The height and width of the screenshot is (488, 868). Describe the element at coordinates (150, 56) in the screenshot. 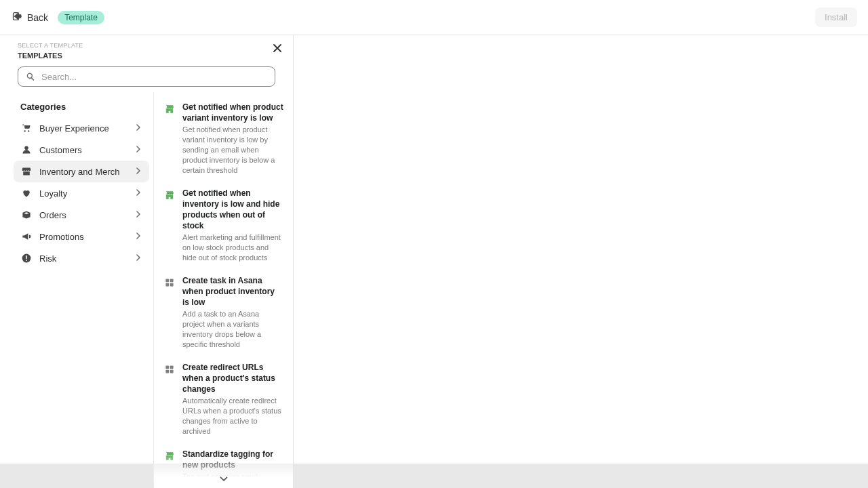

I see `panel-title: TEMPLATES` at that location.